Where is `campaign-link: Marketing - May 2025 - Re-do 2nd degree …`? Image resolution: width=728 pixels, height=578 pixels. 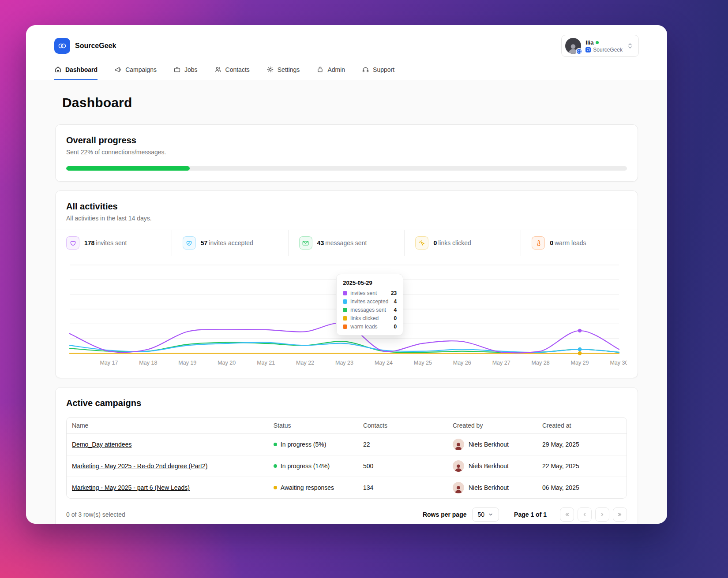 campaign-link: Marketing - May 2025 - Re-do 2nd degree … is located at coordinates (139, 466).